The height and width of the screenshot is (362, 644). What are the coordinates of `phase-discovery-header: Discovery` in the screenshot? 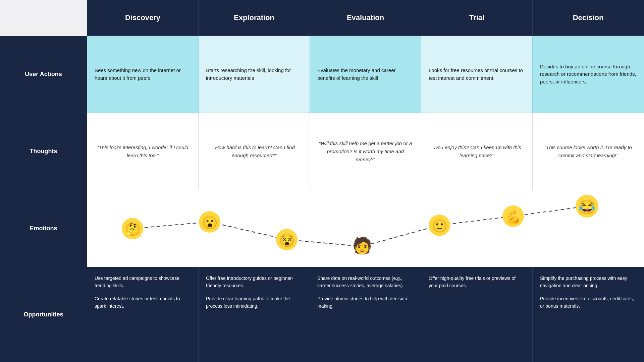 It's located at (143, 18).